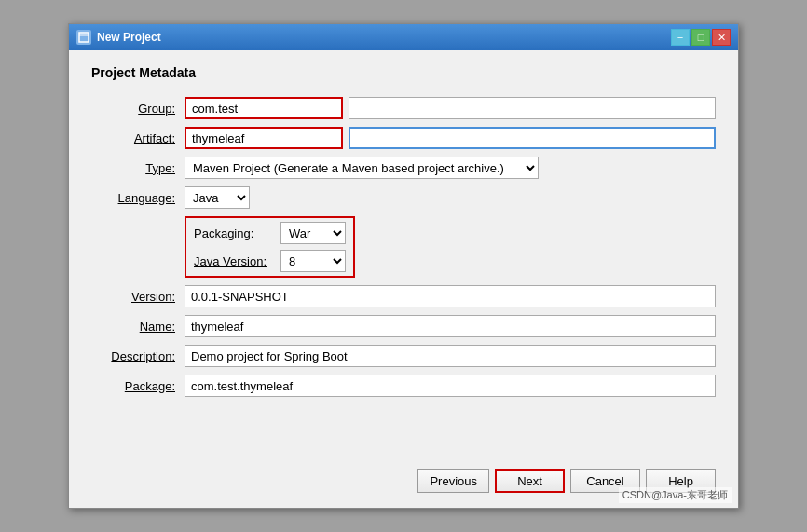 This screenshot has height=532, width=807. What do you see at coordinates (529, 481) in the screenshot?
I see `next-button: Next` at bounding box center [529, 481].